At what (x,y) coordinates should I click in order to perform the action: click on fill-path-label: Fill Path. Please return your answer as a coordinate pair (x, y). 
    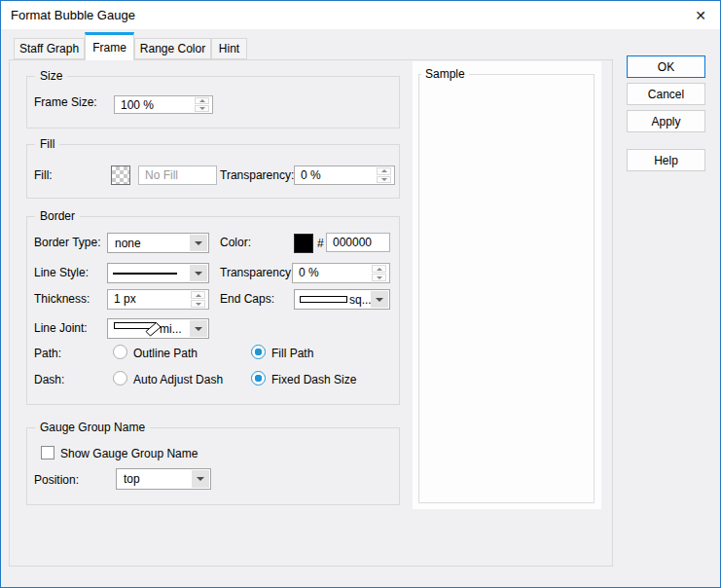
    Looking at the image, I should click on (292, 353).